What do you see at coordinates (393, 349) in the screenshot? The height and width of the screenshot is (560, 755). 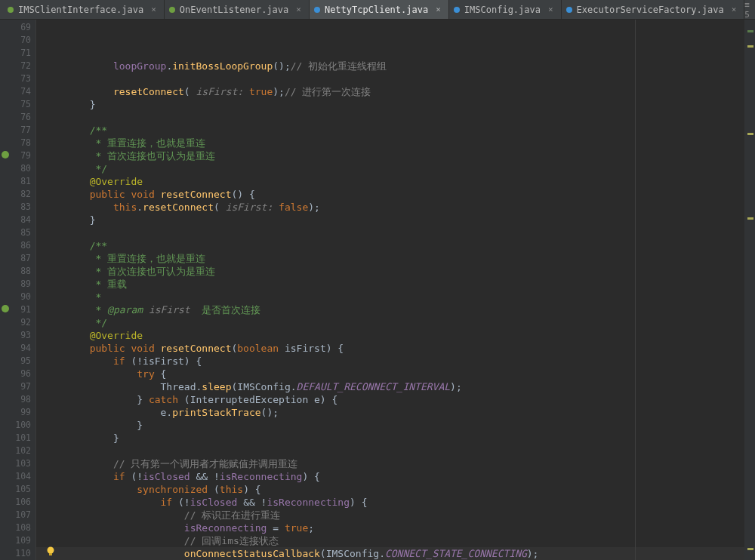 I see `code-line: public void resetConnect(boolean isFirst…` at bounding box center [393, 349].